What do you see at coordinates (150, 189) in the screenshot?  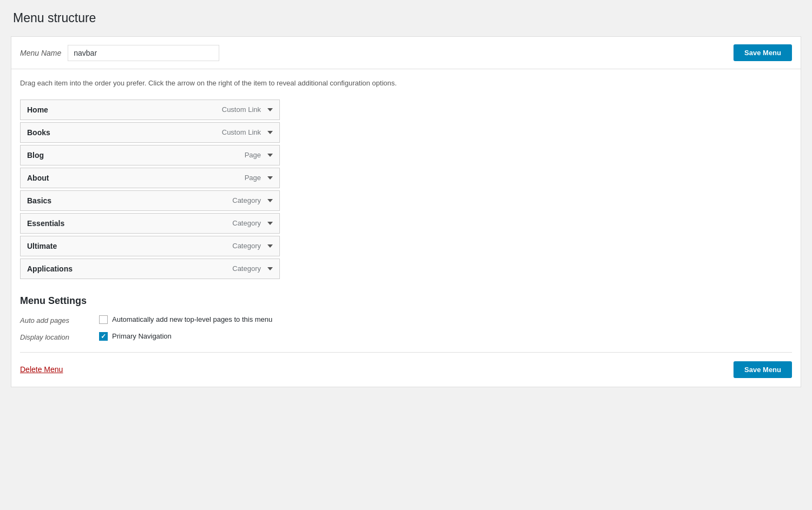 I see `menu-items-list: Home Custom Link Books Custom Link Blog …` at bounding box center [150, 189].